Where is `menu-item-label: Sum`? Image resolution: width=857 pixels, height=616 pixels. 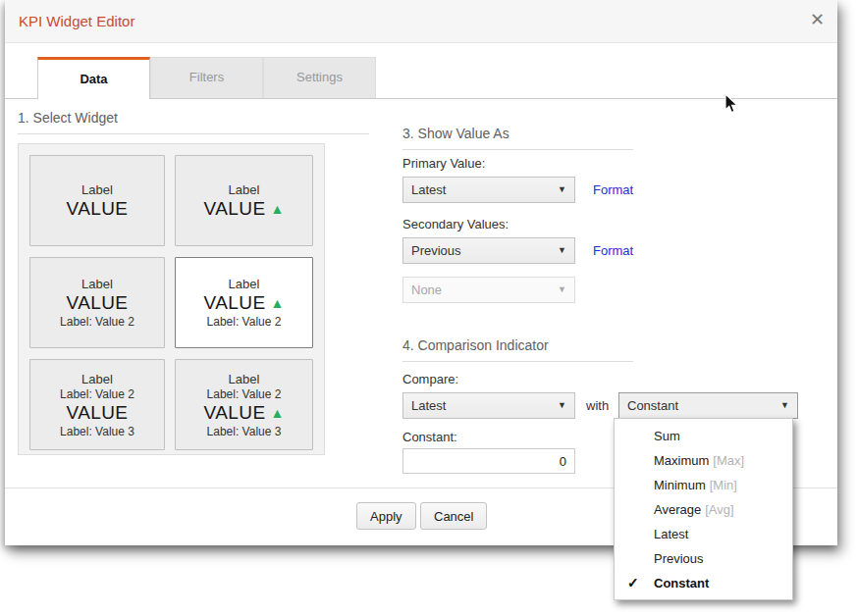 menu-item-label: Sum is located at coordinates (668, 436).